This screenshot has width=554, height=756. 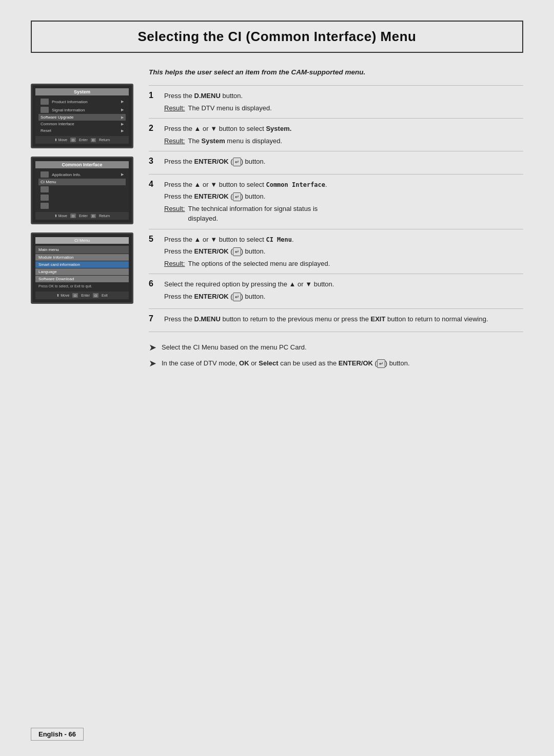 I want to click on note-arrow-2: ➤, so click(x=153, y=364).